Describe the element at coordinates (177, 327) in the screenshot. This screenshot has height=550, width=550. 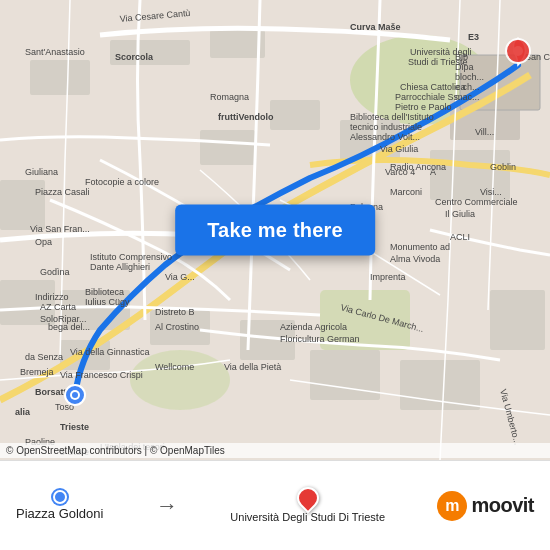
I see `svg-text: Al Crostino` at that location.